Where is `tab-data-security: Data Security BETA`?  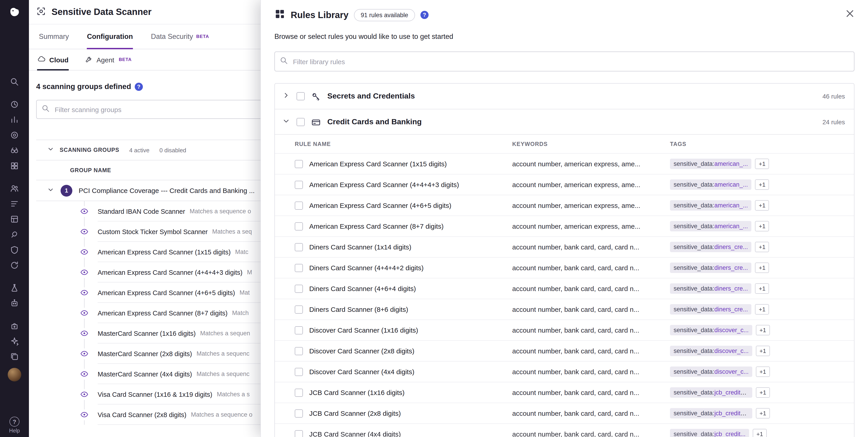
tab-data-security: Data Security BETA is located at coordinates (180, 36).